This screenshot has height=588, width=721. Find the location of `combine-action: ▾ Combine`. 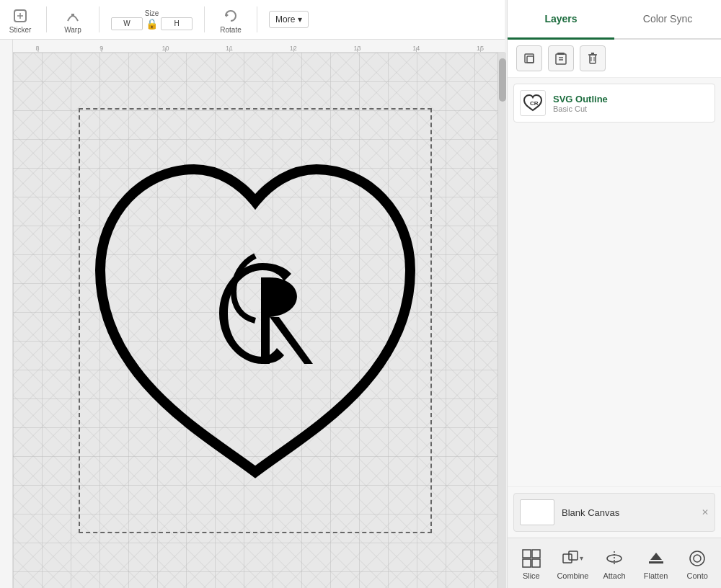

combine-action: ▾ Combine is located at coordinates (572, 564).